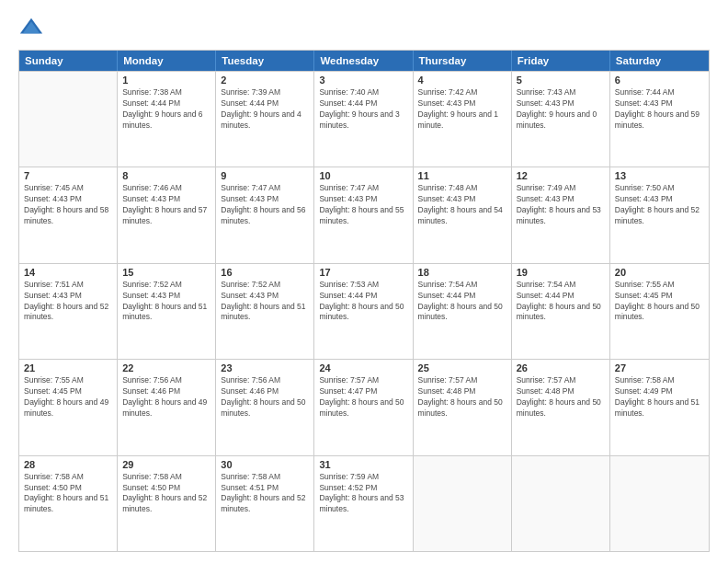  Describe the element at coordinates (166, 465) in the screenshot. I see `day-number: 29` at that location.